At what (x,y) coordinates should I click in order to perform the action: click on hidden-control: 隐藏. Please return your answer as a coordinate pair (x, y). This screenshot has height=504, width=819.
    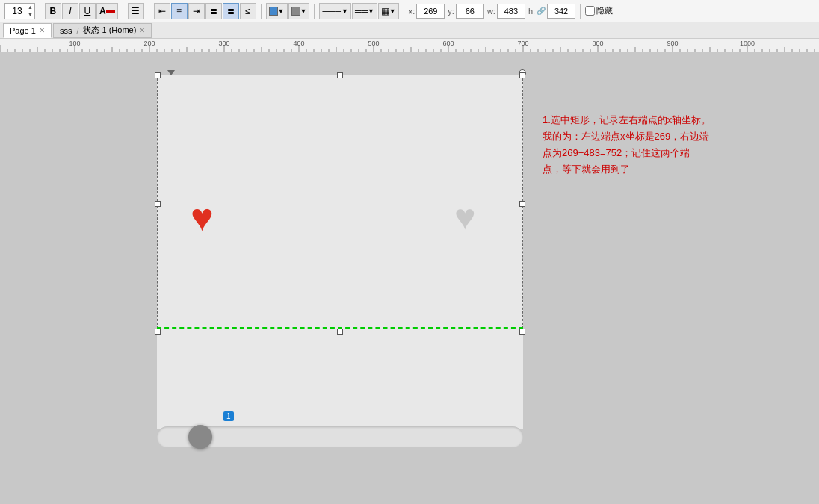
    Looking at the image, I should click on (599, 10).